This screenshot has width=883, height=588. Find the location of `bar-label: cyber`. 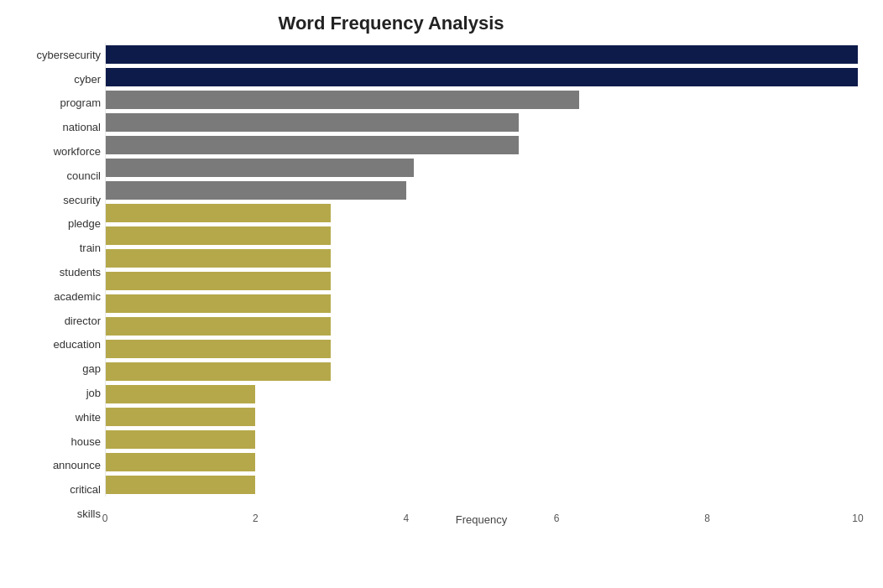

bar-label: cyber is located at coordinates (55, 79).